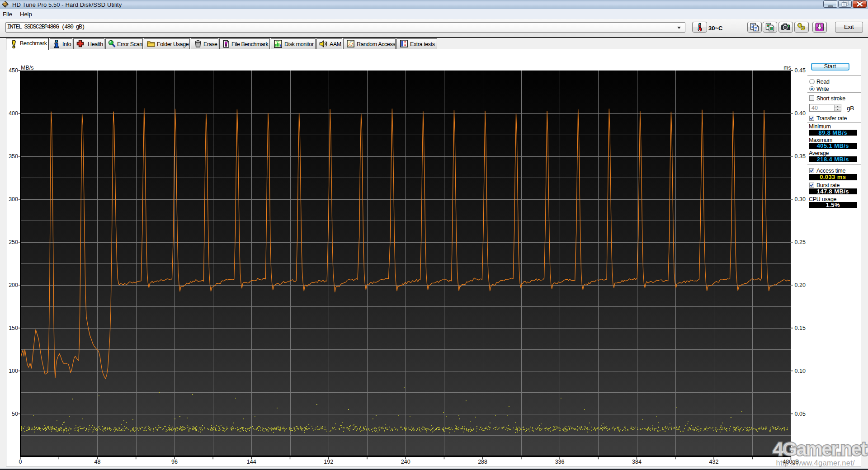 This screenshot has width=868, height=470. I want to click on svg-text: 240, so click(406, 462).